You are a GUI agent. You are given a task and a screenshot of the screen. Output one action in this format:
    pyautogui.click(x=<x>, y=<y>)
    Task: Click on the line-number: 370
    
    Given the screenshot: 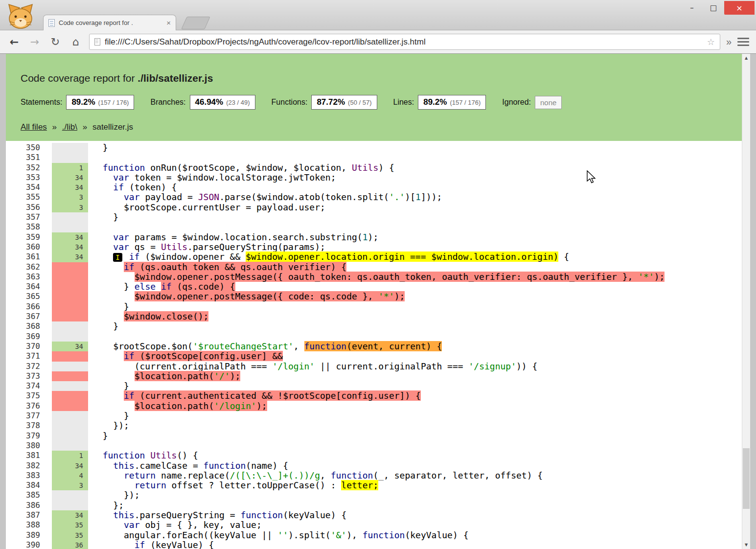 What is the action you would take?
    pyautogui.click(x=26, y=346)
    